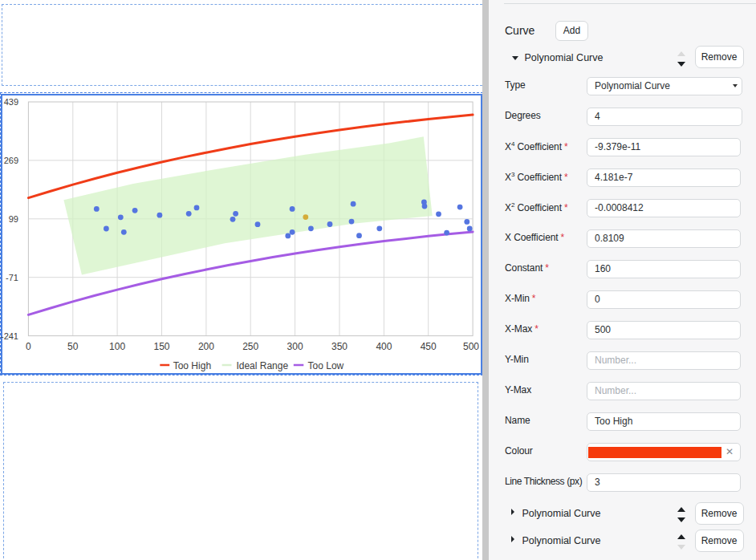  Describe the element at coordinates (295, 347) in the screenshot. I see `svg-text: 300` at that location.